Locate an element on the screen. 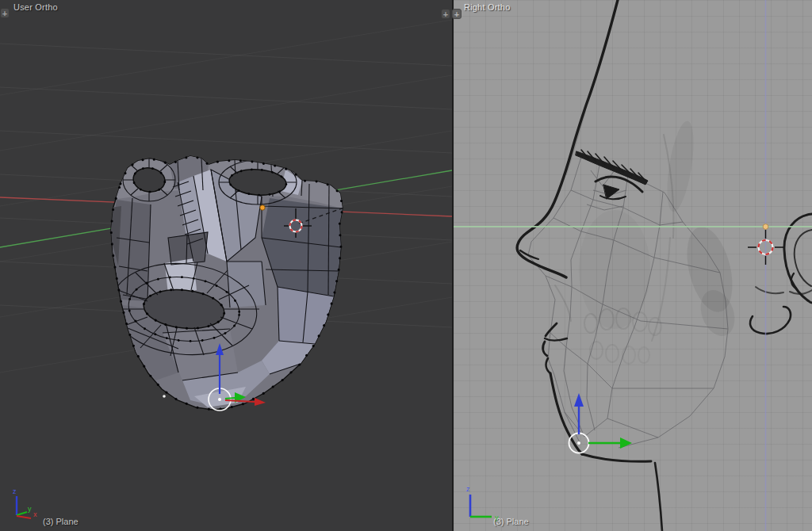 Image resolution: width=812 pixels, height=531 pixels. mini-axis-gizmo: z y is located at coordinates (482, 503).